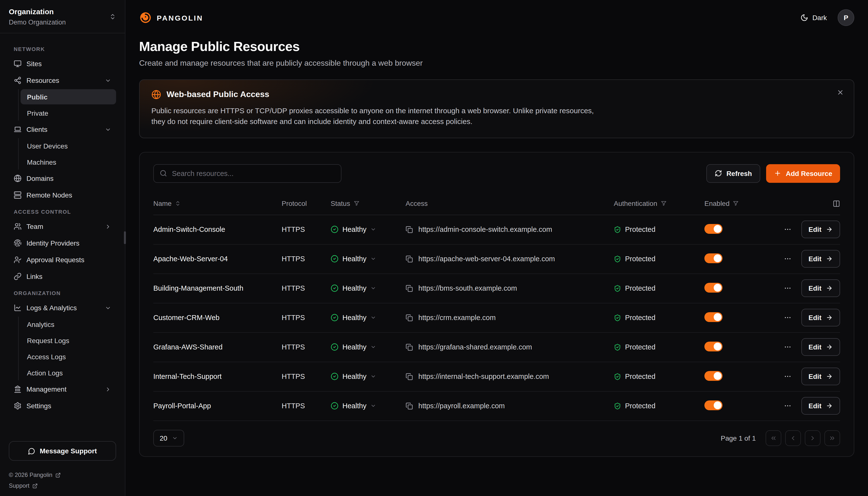 The height and width of the screenshot is (496, 868). I want to click on sidebar-item-user-devices: User Devices, so click(68, 146).